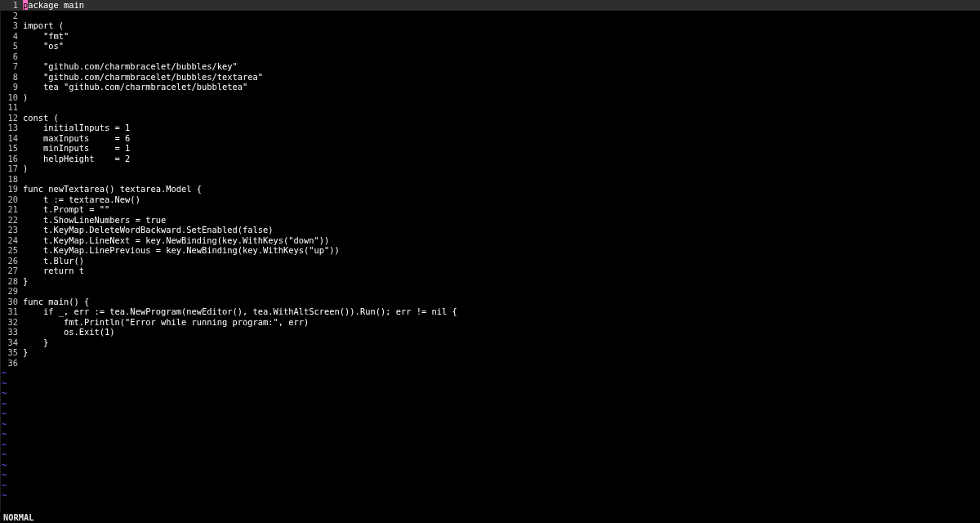  I want to click on code-text: fmt.Println("Error while running program…, so click(501, 322).